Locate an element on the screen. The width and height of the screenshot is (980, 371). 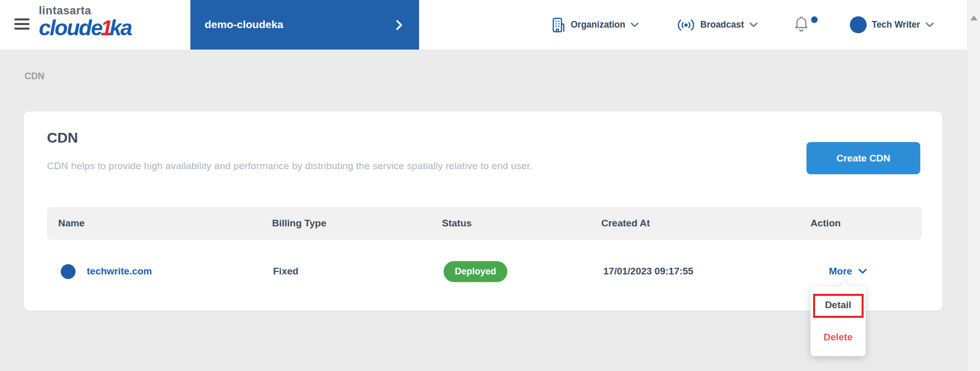
page-scrollbar is located at coordinates (974, 186).